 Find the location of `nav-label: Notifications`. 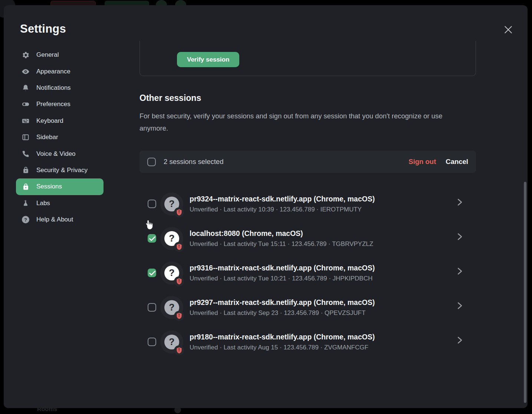

nav-label: Notifications is located at coordinates (53, 88).